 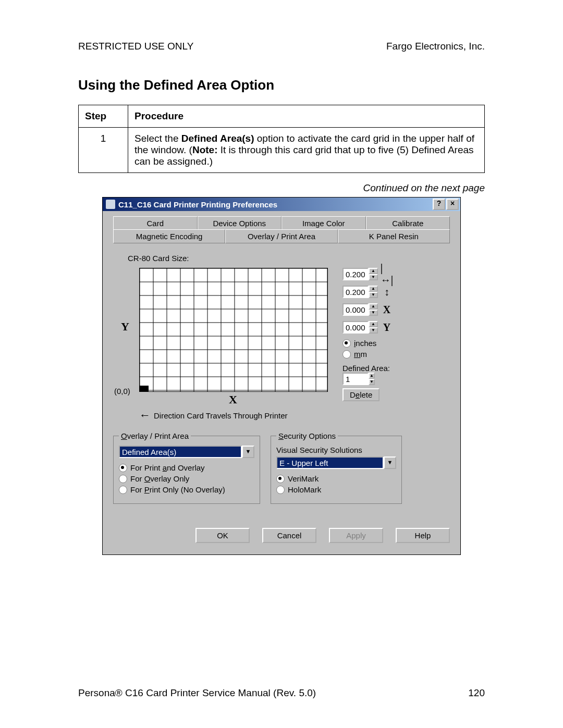 What do you see at coordinates (197, 693) in the screenshot?
I see `footer-manual: Persona® C16 Card Printer Service Manual…` at bounding box center [197, 693].